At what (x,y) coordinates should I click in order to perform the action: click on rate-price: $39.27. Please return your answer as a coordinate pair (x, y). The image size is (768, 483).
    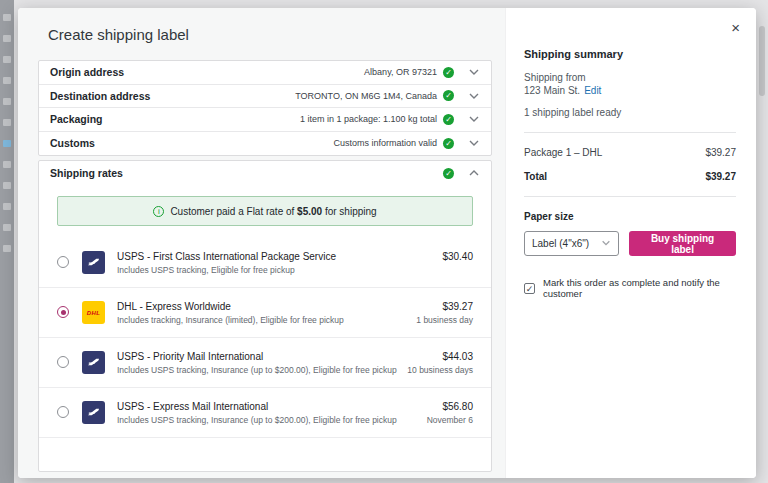
    Looking at the image, I should click on (444, 306).